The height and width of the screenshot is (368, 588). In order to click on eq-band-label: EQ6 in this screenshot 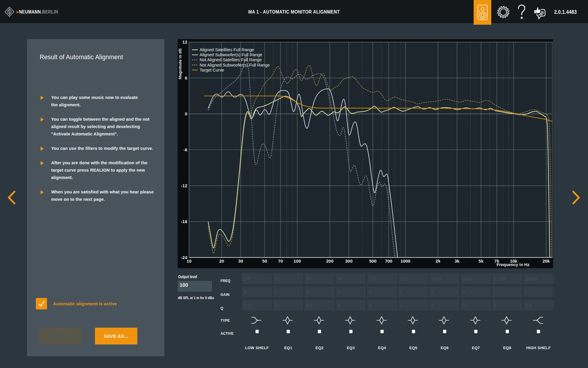, I will do `click(445, 348)`.